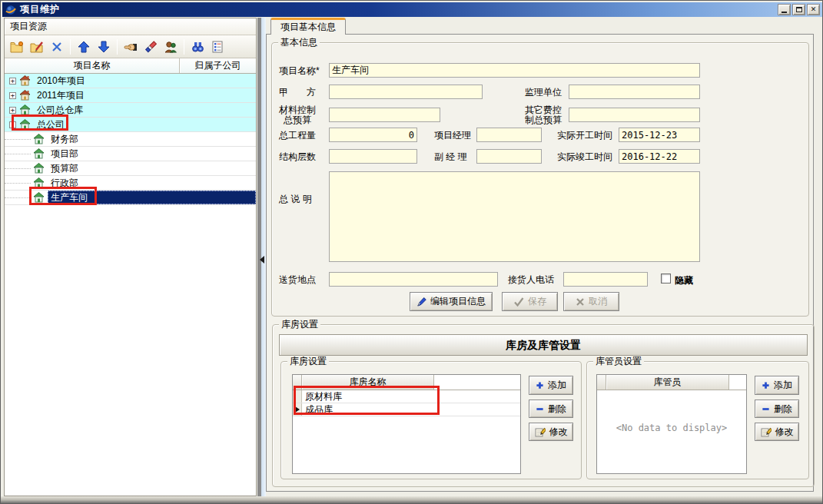 This screenshot has width=823, height=504. What do you see at coordinates (37, 47) in the screenshot?
I see `edit-folder-icon` at bounding box center [37, 47].